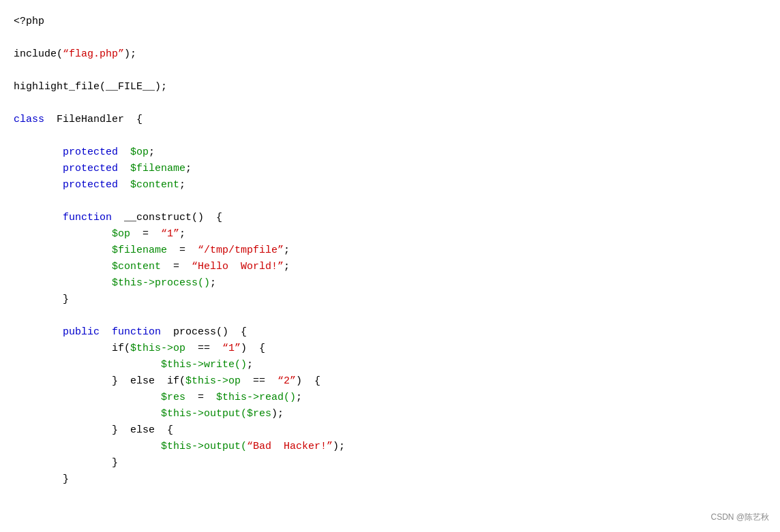 This screenshot has width=780, height=532. Describe the element at coordinates (390, 87) in the screenshot. I see `code-line: highlight_file(__FILE__);` at that location.